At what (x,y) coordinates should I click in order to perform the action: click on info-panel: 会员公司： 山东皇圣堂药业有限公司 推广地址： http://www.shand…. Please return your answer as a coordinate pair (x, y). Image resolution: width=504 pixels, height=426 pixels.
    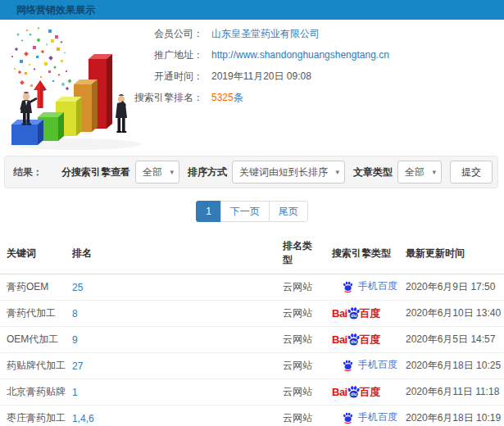
    Looking at the image, I should click on (303, 70).